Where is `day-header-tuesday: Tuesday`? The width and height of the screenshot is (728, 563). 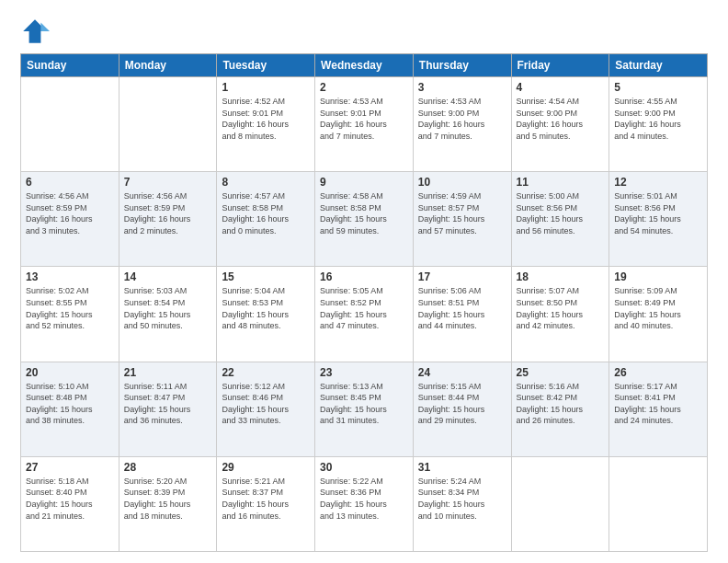
day-header-tuesday: Tuesday is located at coordinates (267, 66).